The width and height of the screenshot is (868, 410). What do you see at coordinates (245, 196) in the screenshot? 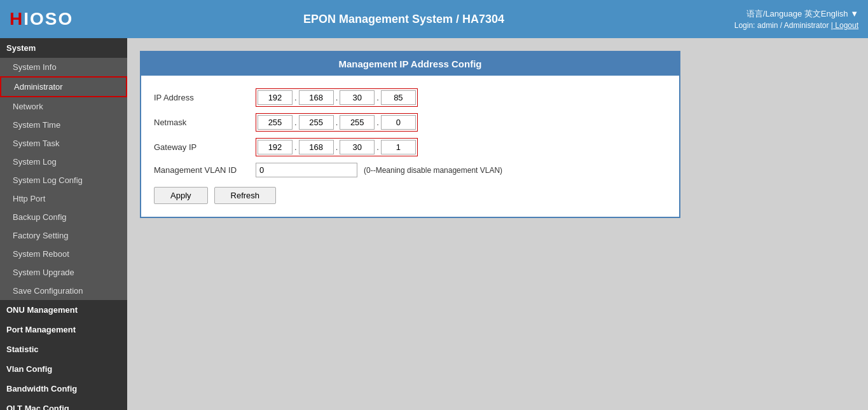
I see `refresh-button: Refresh` at bounding box center [245, 196].